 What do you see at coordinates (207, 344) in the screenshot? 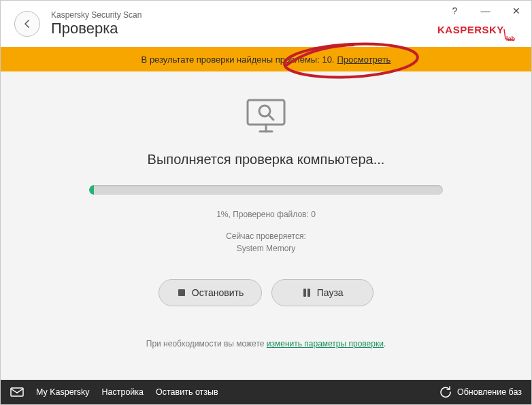
I see `hint-prefix: При необходимости вы можете` at bounding box center [207, 344].